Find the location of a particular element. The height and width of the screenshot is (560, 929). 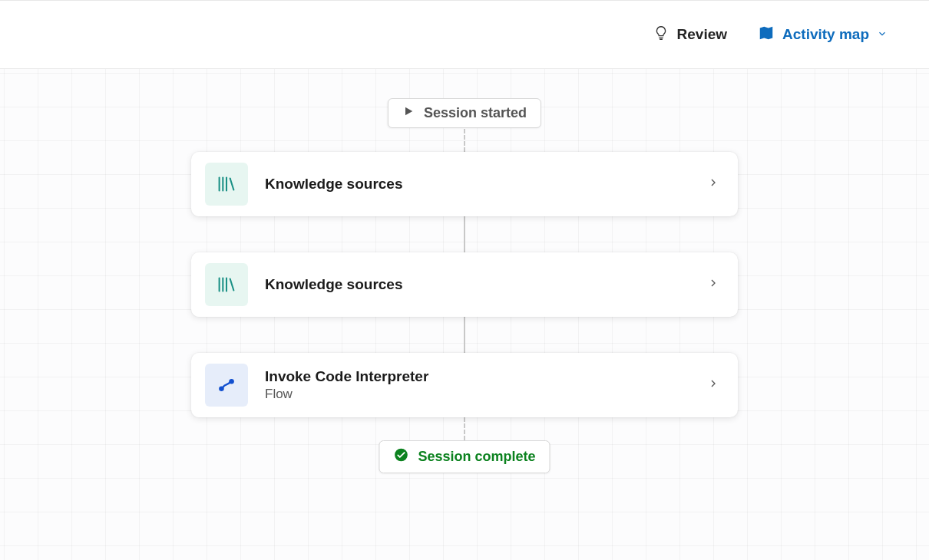

check-circle-icon is located at coordinates (401, 457).